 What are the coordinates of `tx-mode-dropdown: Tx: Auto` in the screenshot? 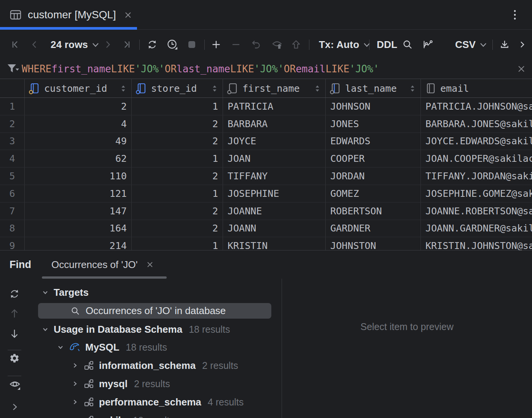 It's located at (345, 45).